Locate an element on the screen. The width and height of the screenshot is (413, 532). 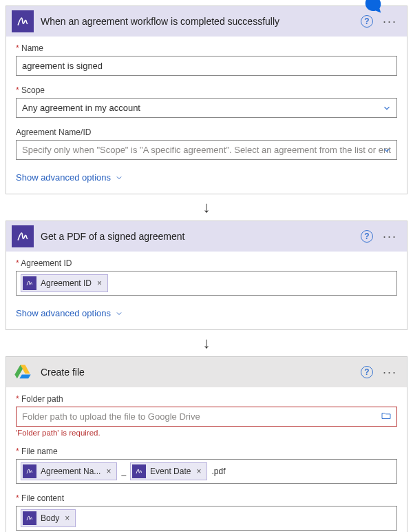
filename-extension: .pdf is located at coordinates (218, 471).